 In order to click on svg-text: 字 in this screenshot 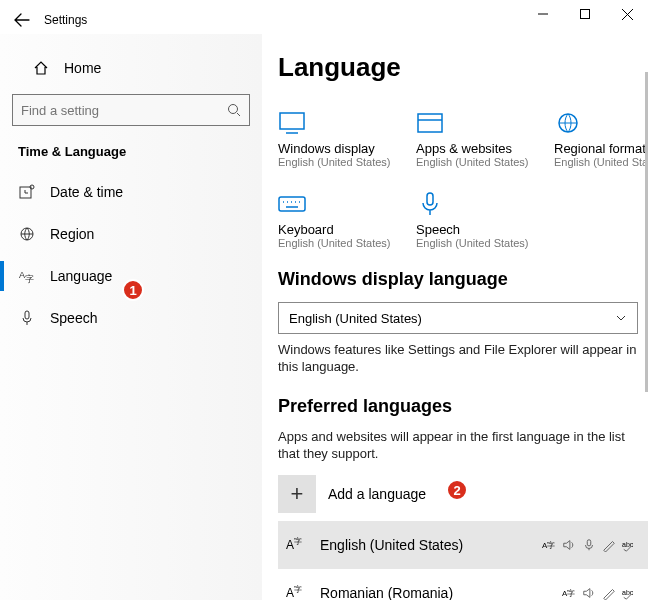, I will do `click(30, 279)`.